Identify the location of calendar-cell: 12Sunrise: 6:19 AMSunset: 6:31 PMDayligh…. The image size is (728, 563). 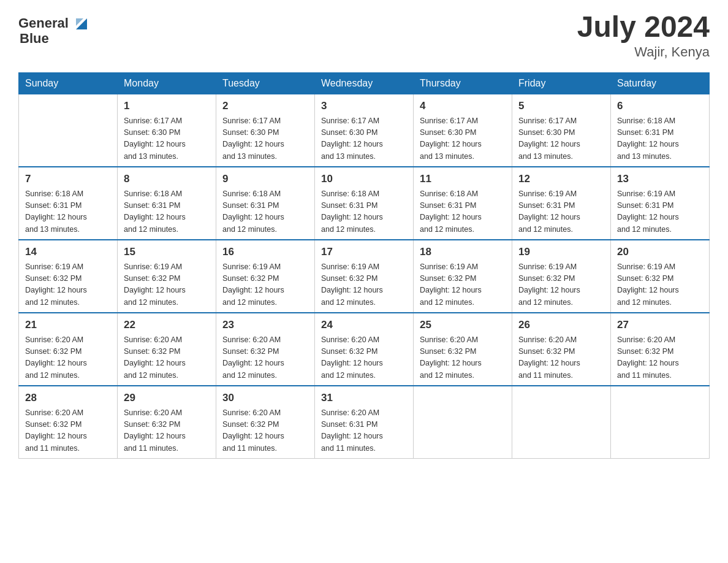
(561, 204).